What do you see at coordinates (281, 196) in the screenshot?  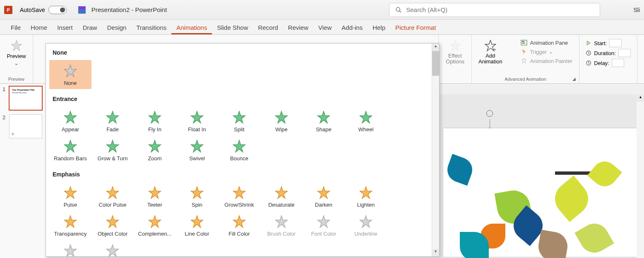 I see `animation-desaturate: Desaturate` at bounding box center [281, 196].